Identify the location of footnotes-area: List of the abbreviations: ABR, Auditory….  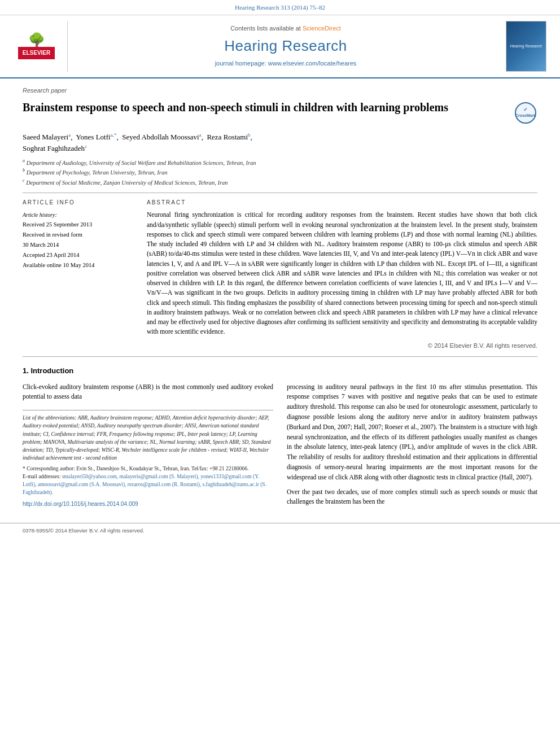
(148, 453).